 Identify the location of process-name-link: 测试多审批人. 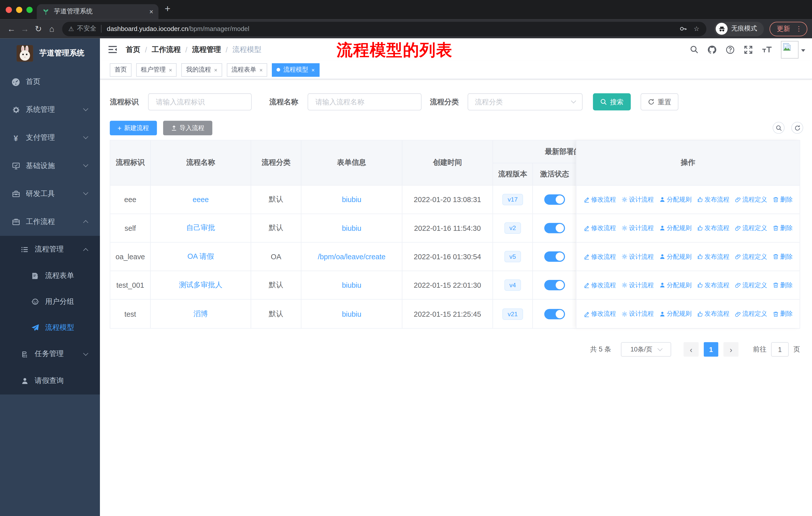
(201, 285).